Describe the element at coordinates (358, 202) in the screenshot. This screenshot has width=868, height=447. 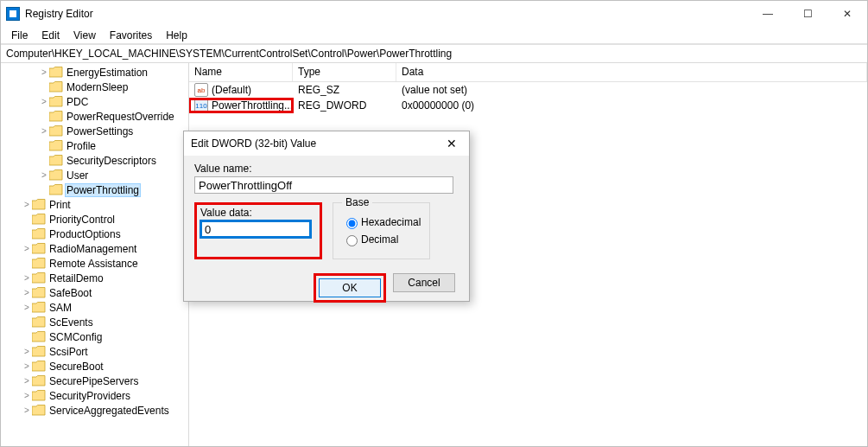
I see `base-legend: Base` at that location.